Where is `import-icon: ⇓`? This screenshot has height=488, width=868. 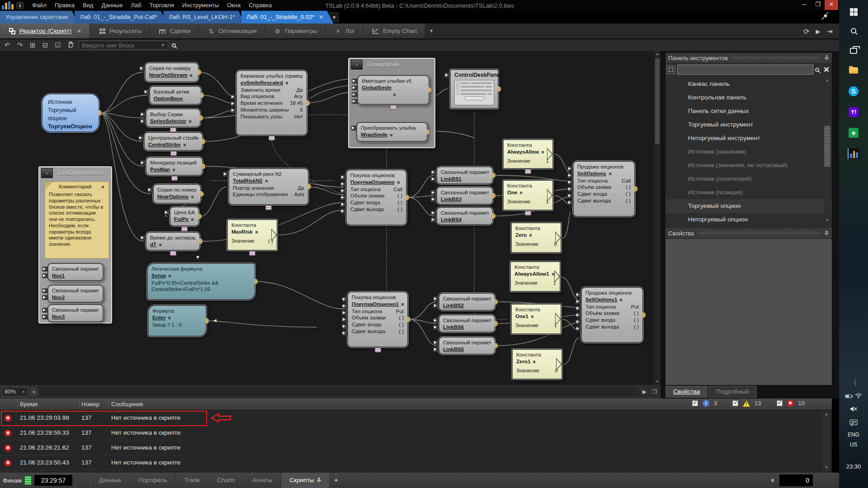 import-icon: ⇓ is located at coordinates (20, 5).